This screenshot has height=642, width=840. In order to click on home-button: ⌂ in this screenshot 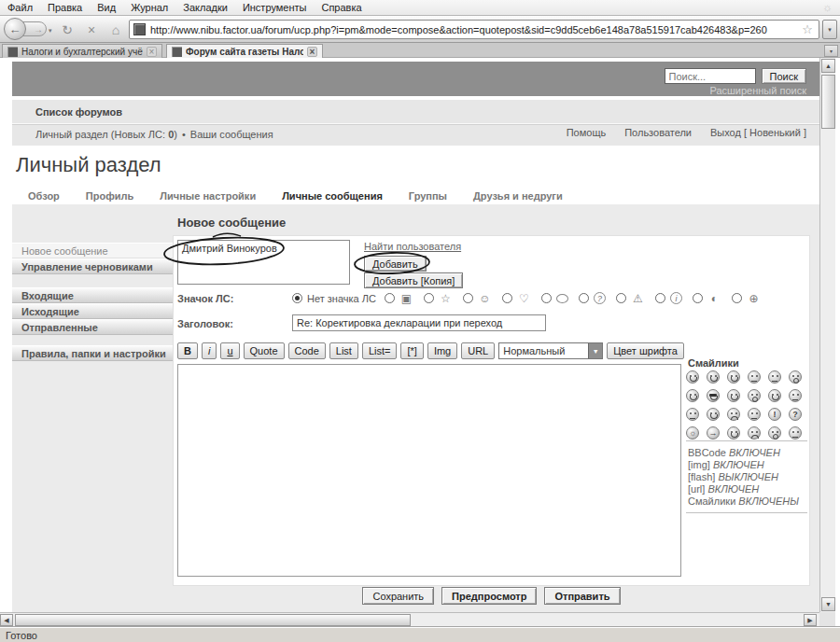, I will do `click(116, 30)`.